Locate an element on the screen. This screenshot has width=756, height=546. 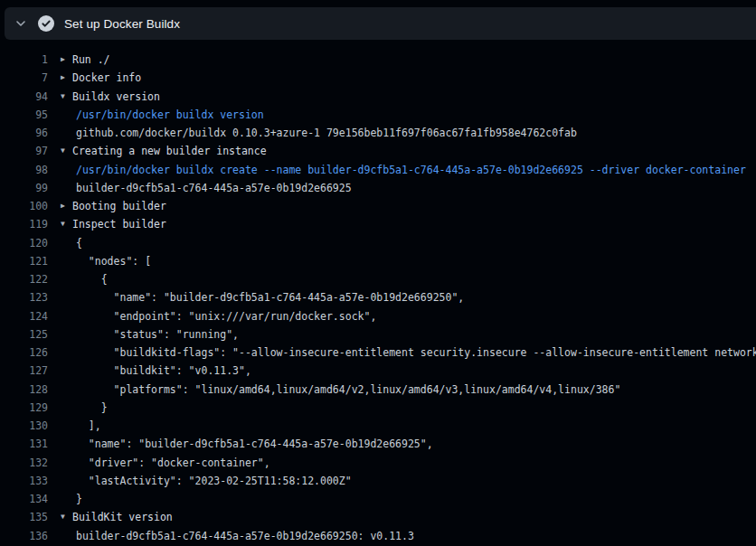
line-number: 136 is located at coordinates (24, 536).